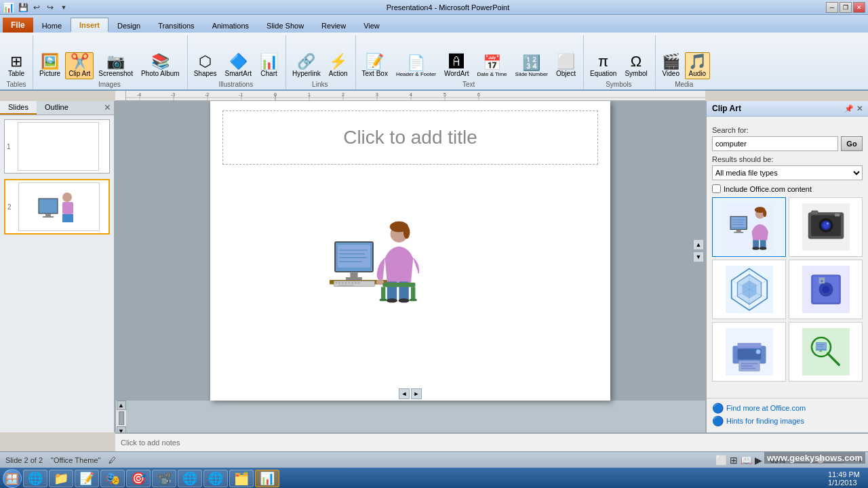 The width and height of the screenshot is (868, 488). What do you see at coordinates (121, 418) in the screenshot?
I see `resize-handle` at bounding box center [121, 418].